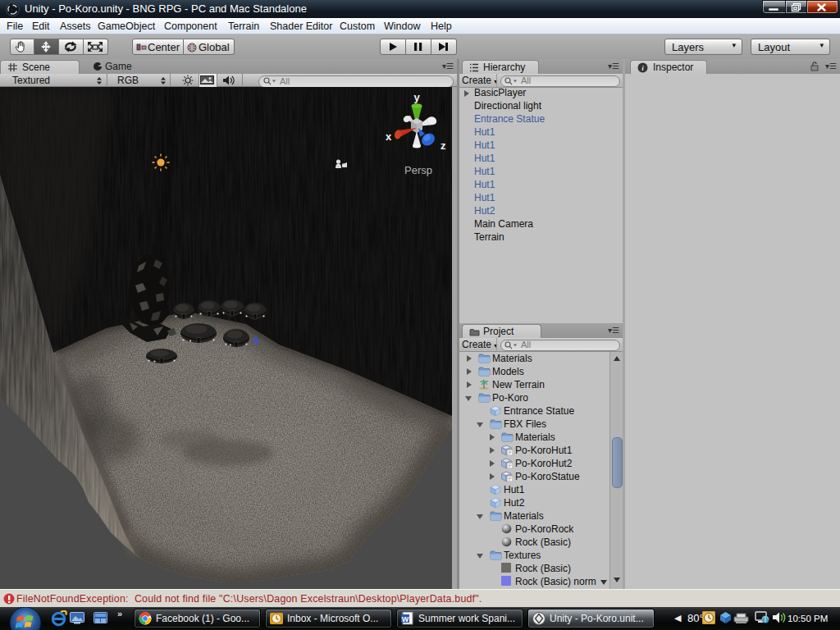 This screenshot has width=840, height=630. I want to click on svg-text: Persp, so click(418, 171).